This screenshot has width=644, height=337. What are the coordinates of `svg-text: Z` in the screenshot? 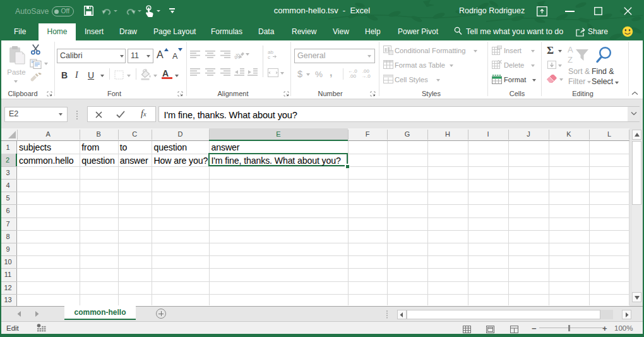 It's located at (570, 59).